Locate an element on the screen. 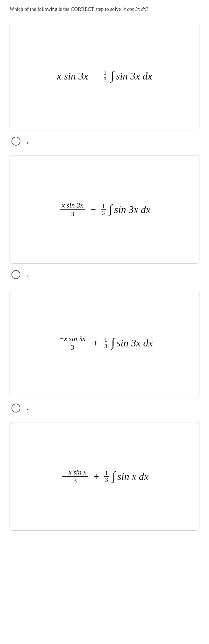 The height and width of the screenshot is (644, 209). radio-row: . is located at coordinates (104, 275).